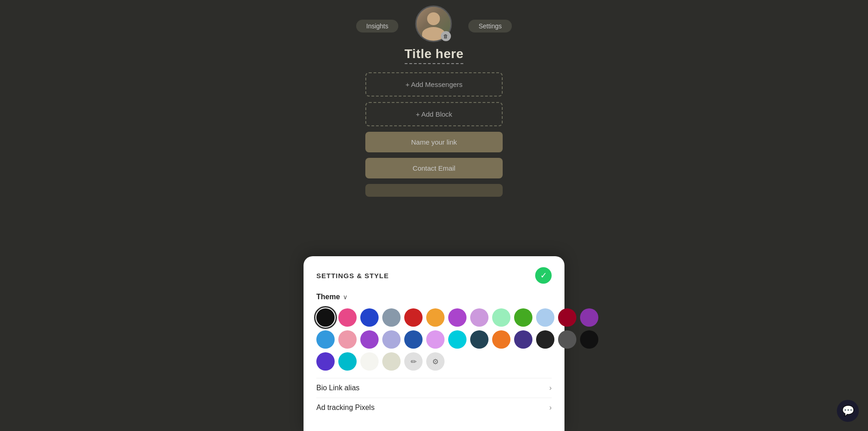  I want to click on white-swatch, so click(369, 361).